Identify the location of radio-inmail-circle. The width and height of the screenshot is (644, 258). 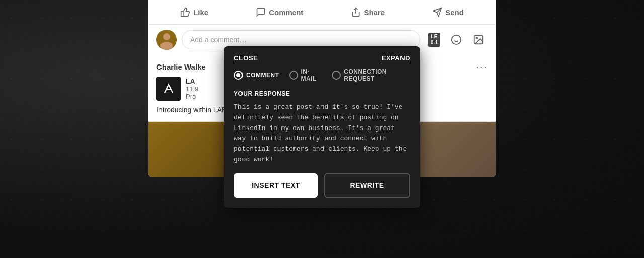
(294, 75).